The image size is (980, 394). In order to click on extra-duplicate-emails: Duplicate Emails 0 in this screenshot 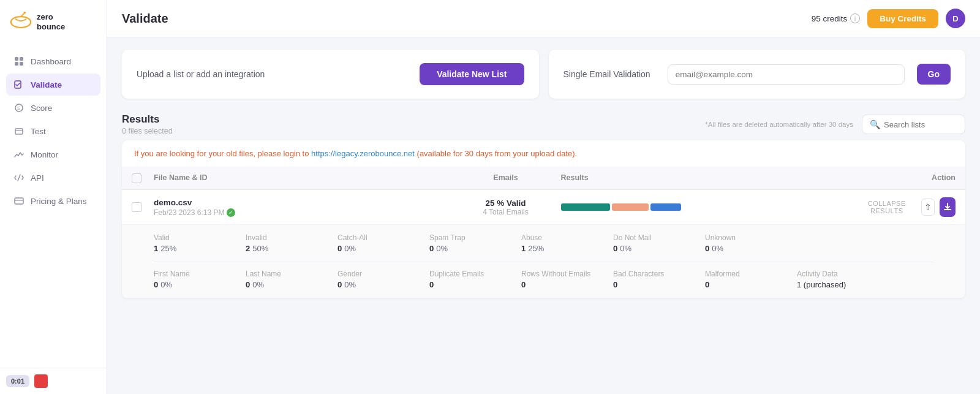, I will do `click(466, 279)`.